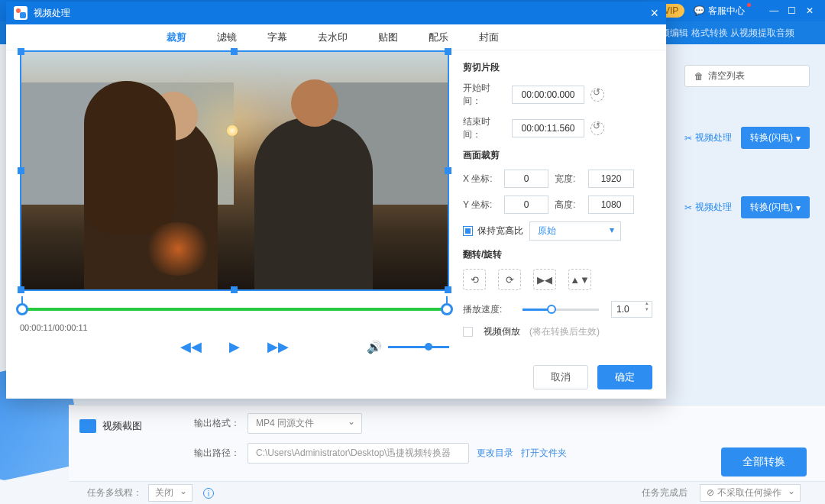  Describe the element at coordinates (495, 454) in the screenshot. I see `change-dir-link: 更改目录` at that location.